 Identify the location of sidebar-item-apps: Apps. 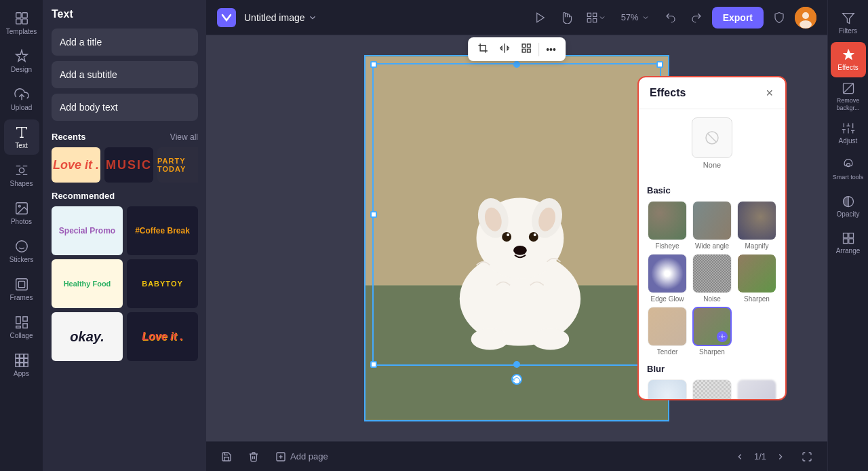
(22, 365).